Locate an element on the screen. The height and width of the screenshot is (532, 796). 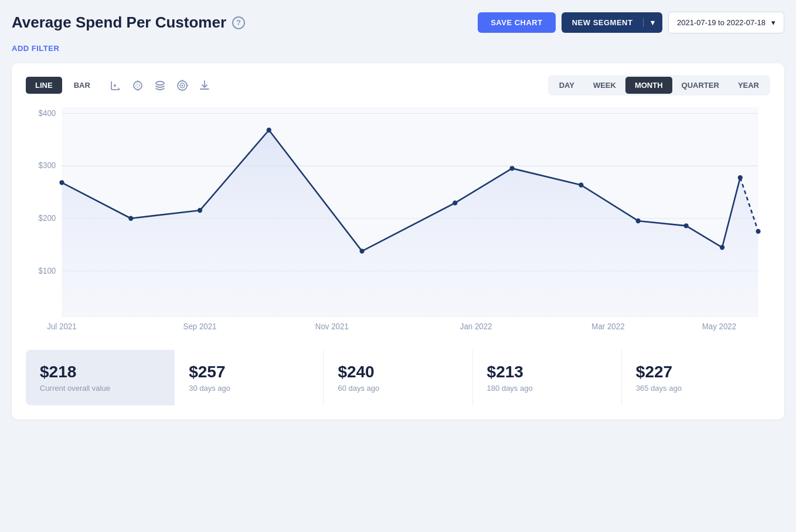
stat-label-current: Current overall value is located at coordinates (100, 388).